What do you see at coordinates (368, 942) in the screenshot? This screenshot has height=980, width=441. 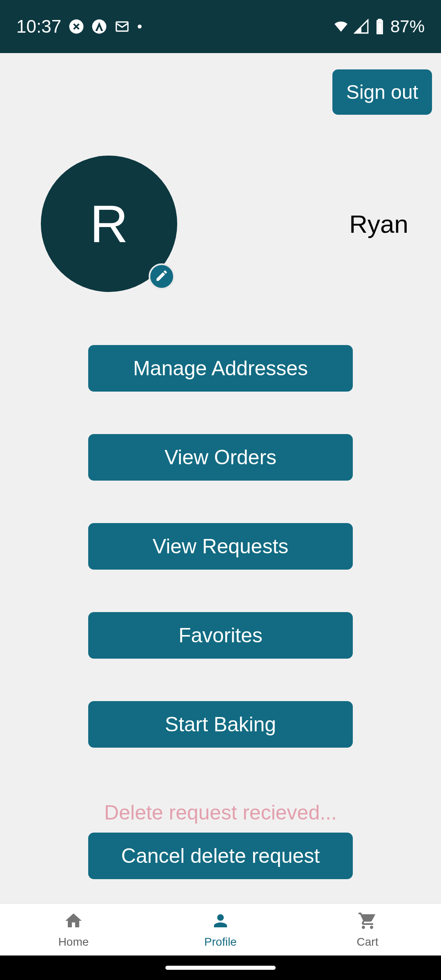 I see `nav-cart-label: Cart` at bounding box center [368, 942].